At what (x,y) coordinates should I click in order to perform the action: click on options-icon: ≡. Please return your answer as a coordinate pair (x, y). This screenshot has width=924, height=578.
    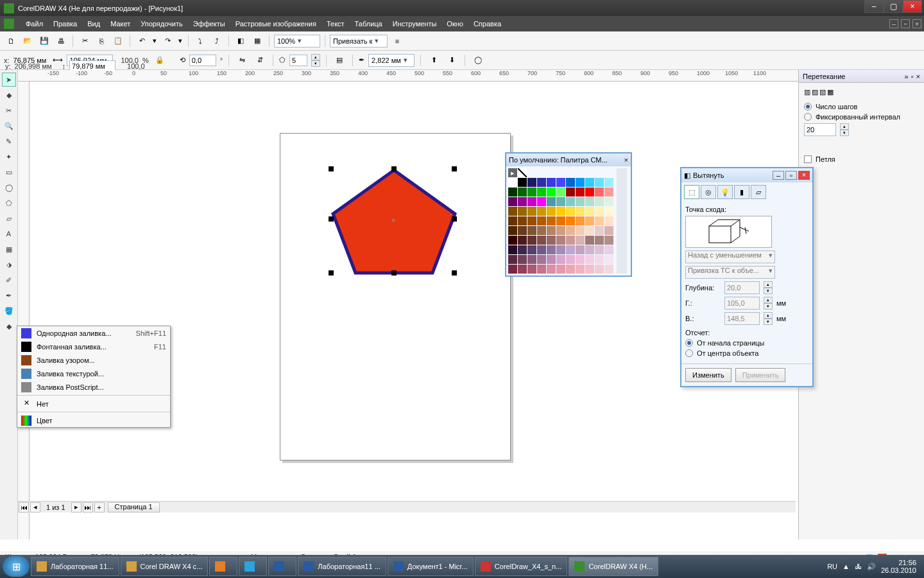
    Looking at the image, I should click on (397, 41).